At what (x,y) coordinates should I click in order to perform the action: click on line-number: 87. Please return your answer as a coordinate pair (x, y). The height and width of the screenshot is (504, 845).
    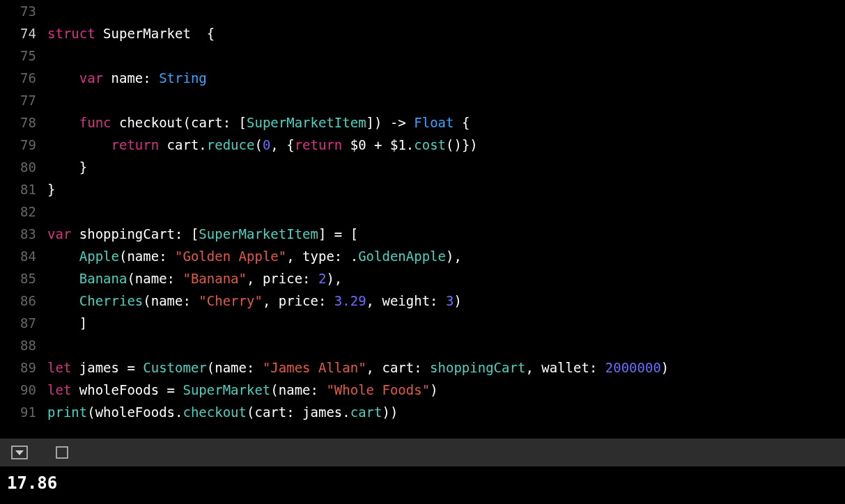
    Looking at the image, I should click on (24, 323).